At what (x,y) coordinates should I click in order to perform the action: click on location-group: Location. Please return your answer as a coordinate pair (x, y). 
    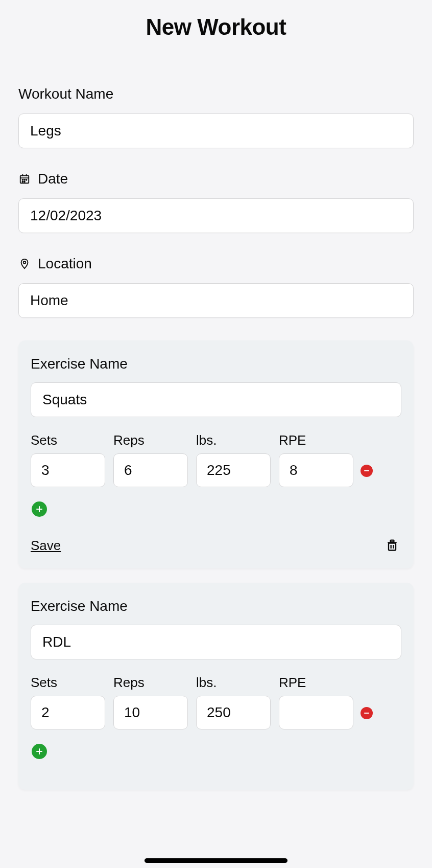
    Looking at the image, I should click on (216, 287).